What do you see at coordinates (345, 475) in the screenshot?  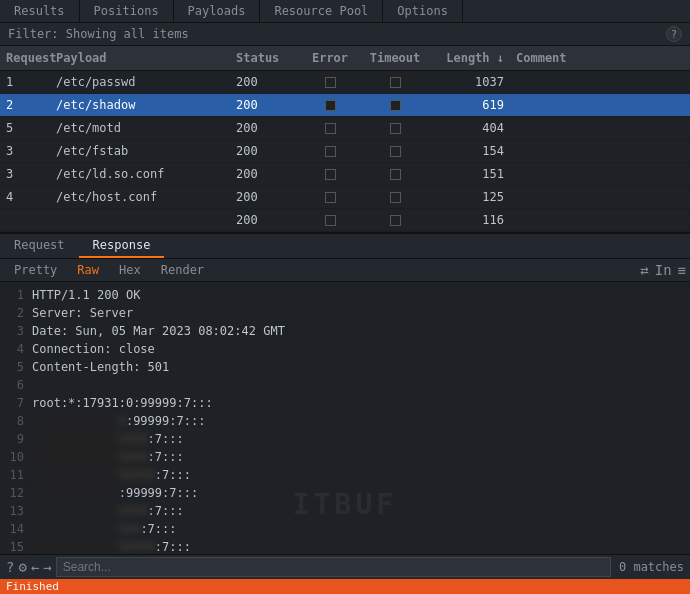 I see `response-line: 11 99999:7:::` at bounding box center [345, 475].